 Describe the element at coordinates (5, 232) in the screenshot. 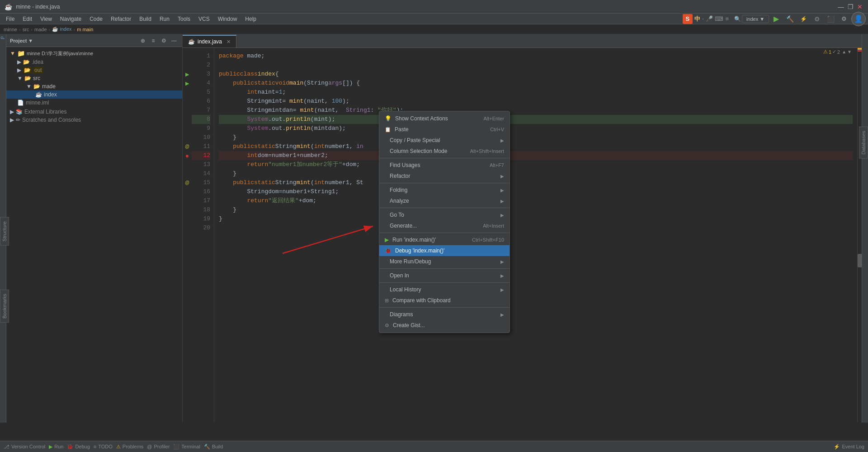

I see `structure-tab: Structure` at that location.